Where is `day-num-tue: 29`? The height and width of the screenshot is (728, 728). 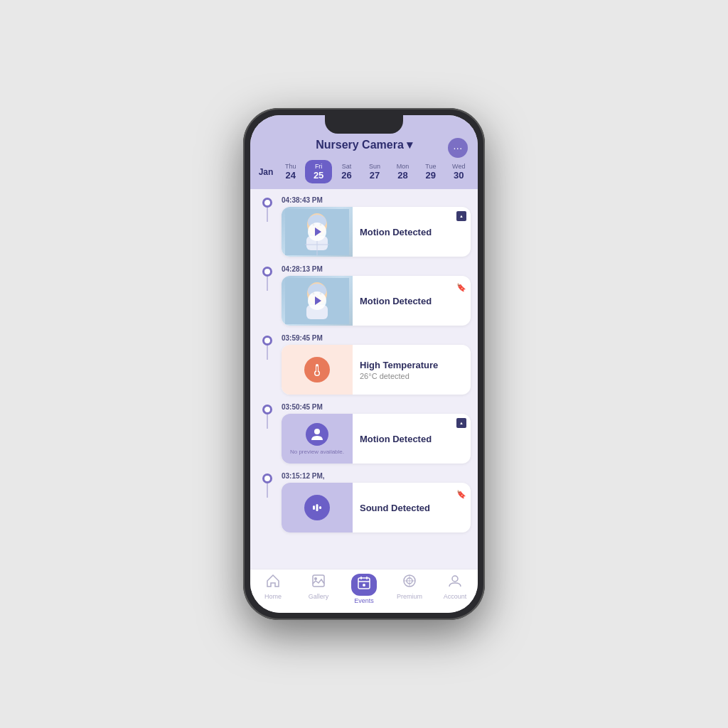 day-num-tue: 29 is located at coordinates (431, 175).